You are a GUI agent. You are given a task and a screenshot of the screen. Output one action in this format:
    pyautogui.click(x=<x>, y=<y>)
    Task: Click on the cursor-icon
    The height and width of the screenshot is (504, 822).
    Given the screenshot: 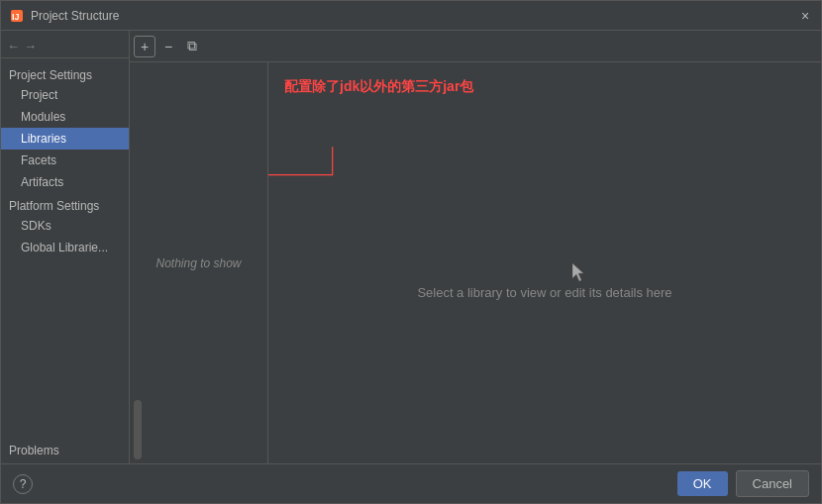 What is the action you would take?
    pyautogui.click(x=579, y=275)
    